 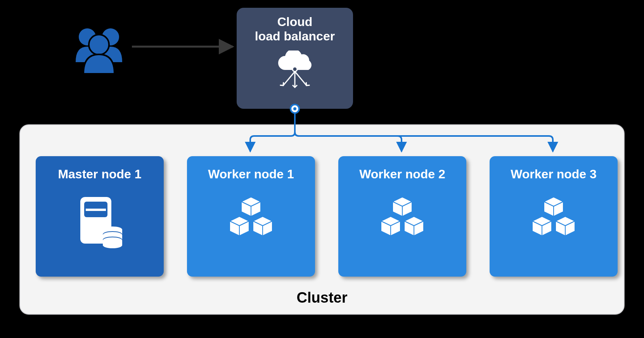 I want to click on server-db-icon, so click(x=100, y=223).